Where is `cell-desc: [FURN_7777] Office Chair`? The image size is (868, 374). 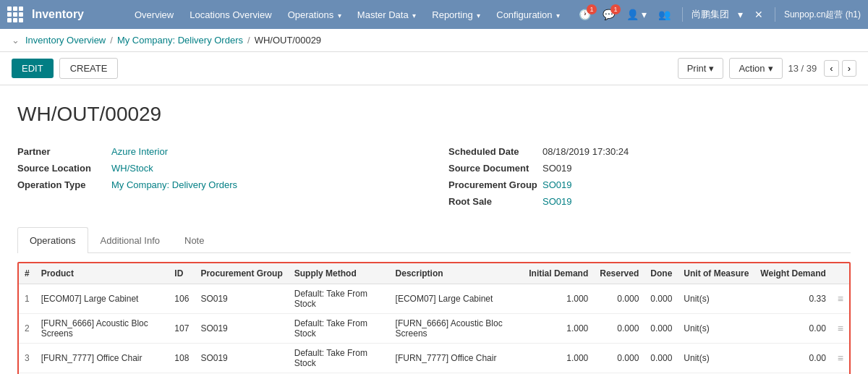
cell-desc: [FURN_7777] Office Chair is located at coordinates (457, 359).